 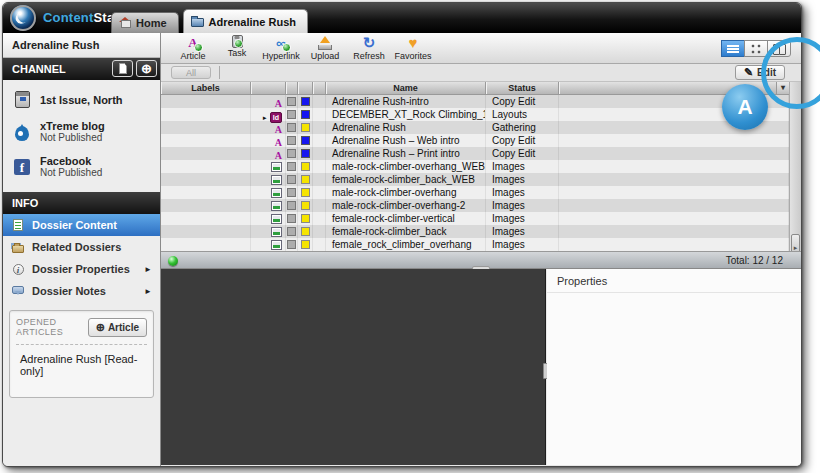 What do you see at coordinates (406, 192) in the screenshot?
I see `row-name: male-rock-climber-overhang` at bounding box center [406, 192].